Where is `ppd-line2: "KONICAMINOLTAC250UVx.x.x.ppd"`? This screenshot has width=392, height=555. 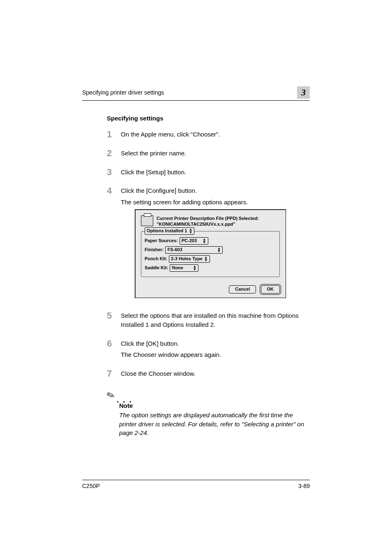 ppd-line2: "KONICAMINOLTAC250UVx.x.x.ppd" is located at coordinates (208, 224).